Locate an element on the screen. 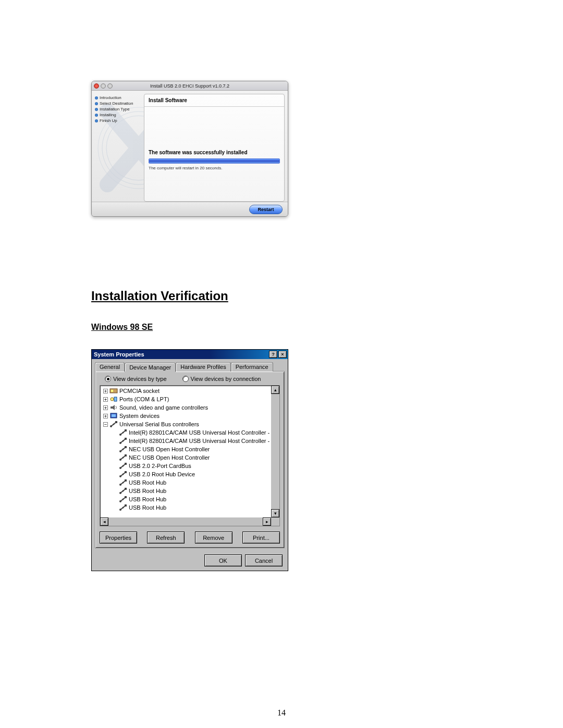  action-button-row: Properties Refresh Remove Print... is located at coordinates (190, 538).